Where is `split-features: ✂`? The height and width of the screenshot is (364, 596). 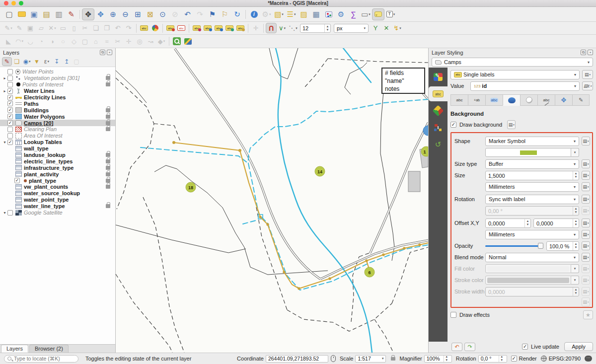 split-features: ✂ is located at coordinates (118, 42).